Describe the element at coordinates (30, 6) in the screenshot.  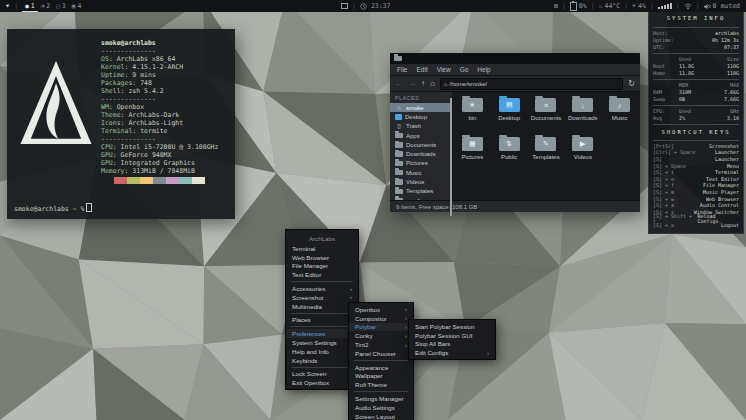
I see `workspace-1: ●1` at that location.